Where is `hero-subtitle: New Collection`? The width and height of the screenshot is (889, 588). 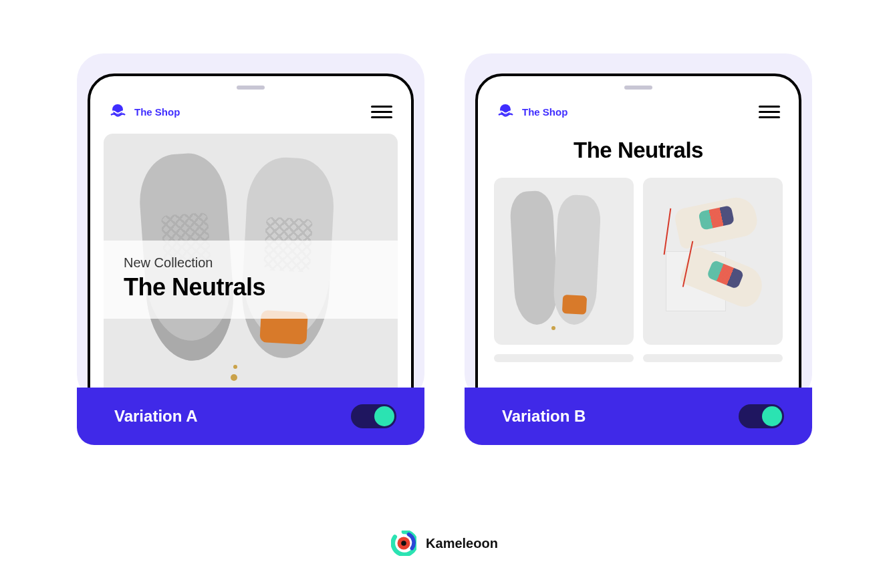
hero-subtitle: New Collection is located at coordinates (251, 263).